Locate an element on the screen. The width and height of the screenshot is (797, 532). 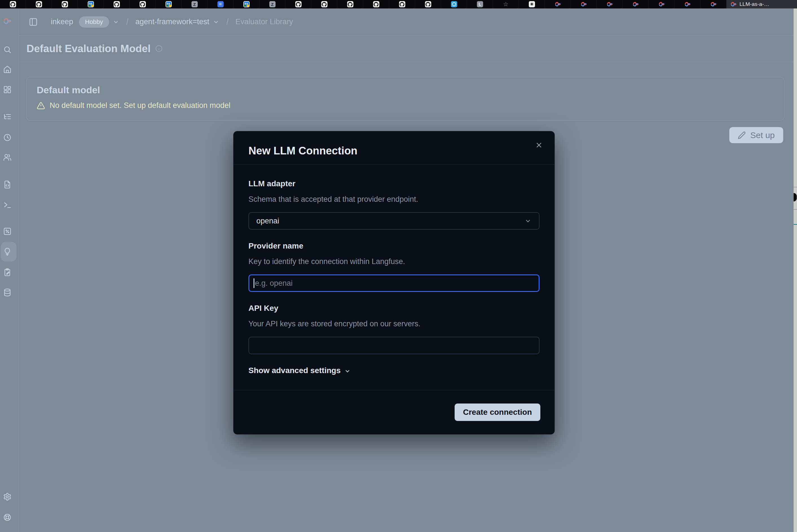
lightbulb-icon is located at coordinates (7, 252).